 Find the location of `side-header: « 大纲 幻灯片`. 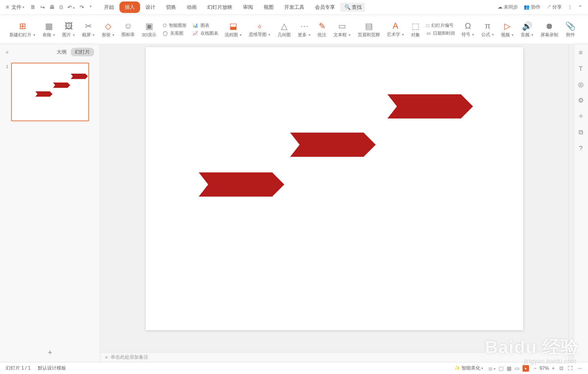

side-header: « 大纲 幻灯片 is located at coordinates (50, 52).